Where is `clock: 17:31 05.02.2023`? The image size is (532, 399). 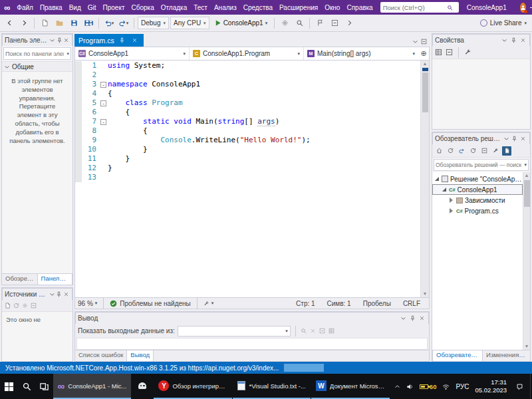 clock: 17:31 05.02.2023 is located at coordinates (491, 386).